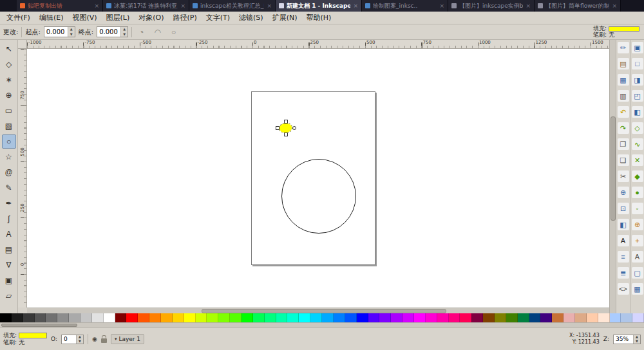 The height and width of the screenshot is (350, 644). What do you see at coordinates (9, 188) in the screenshot?
I see `pencil-tool: ✎` at bounding box center [9, 188].